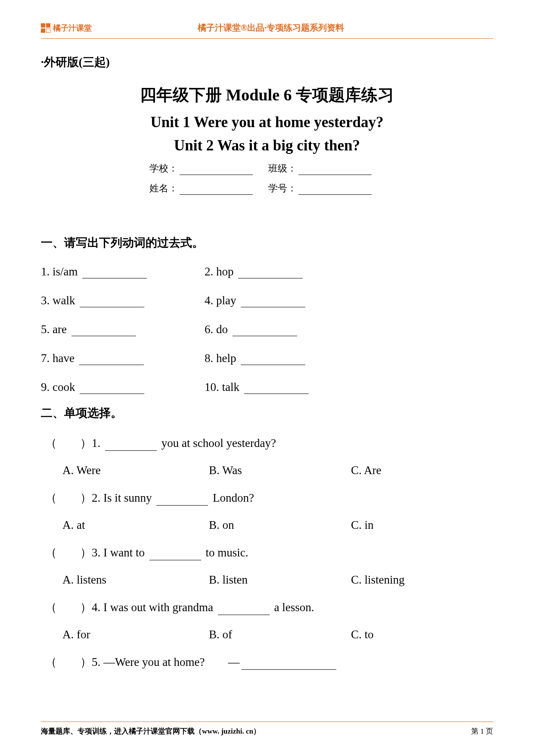 The height and width of the screenshot is (756, 534). I want to click on option-c: C. listening, so click(416, 580).